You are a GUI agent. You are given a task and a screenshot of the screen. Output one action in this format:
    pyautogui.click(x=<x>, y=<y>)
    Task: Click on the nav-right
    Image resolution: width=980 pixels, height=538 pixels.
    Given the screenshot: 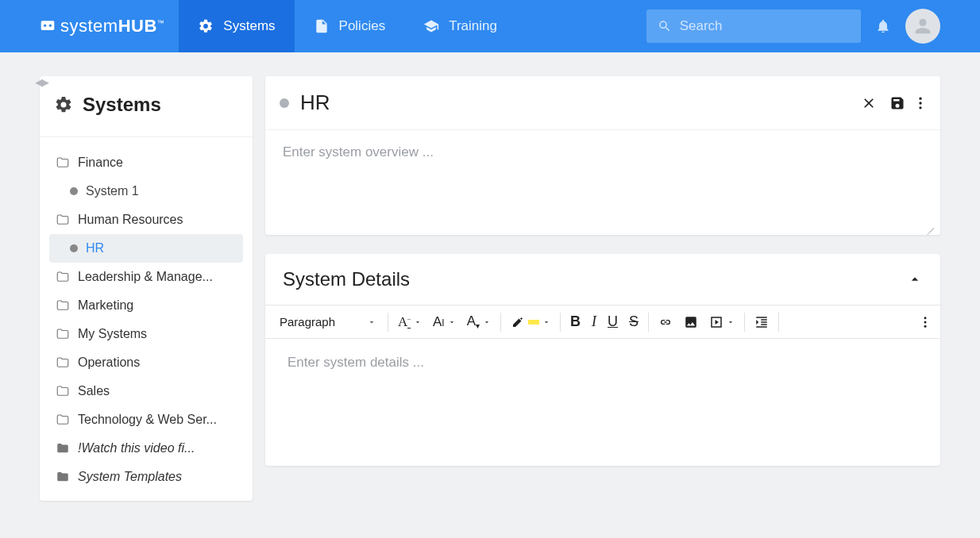 What is the action you would take?
    pyautogui.click(x=813, y=26)
    